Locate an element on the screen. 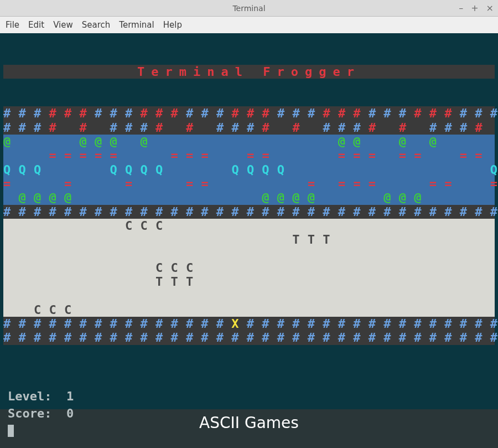 The height and width of the screenshot is (448, 498). cell-@: @ @ @ @ is located at coordinates (49, 197).